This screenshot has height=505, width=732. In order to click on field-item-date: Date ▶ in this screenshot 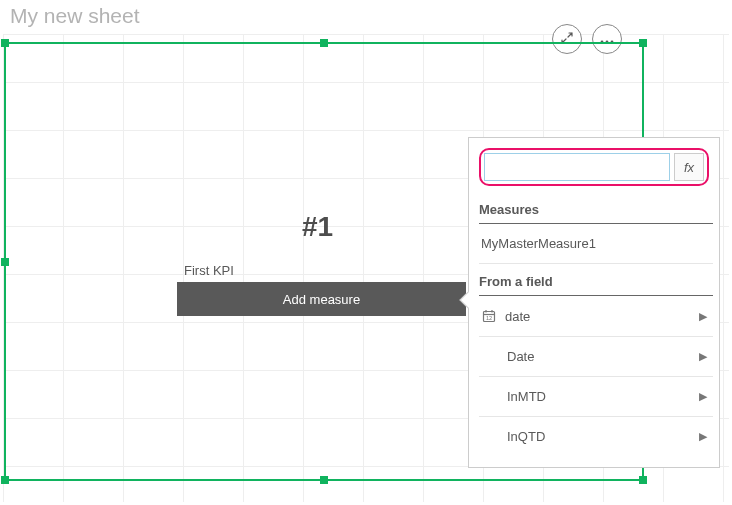, I will do `click(596, 357)`.